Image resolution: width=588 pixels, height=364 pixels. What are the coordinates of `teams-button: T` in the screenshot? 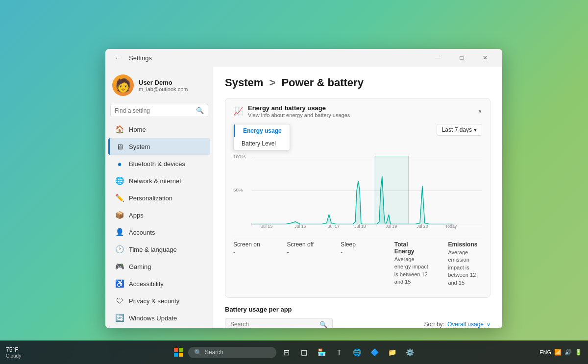 It's located at (339, 352).